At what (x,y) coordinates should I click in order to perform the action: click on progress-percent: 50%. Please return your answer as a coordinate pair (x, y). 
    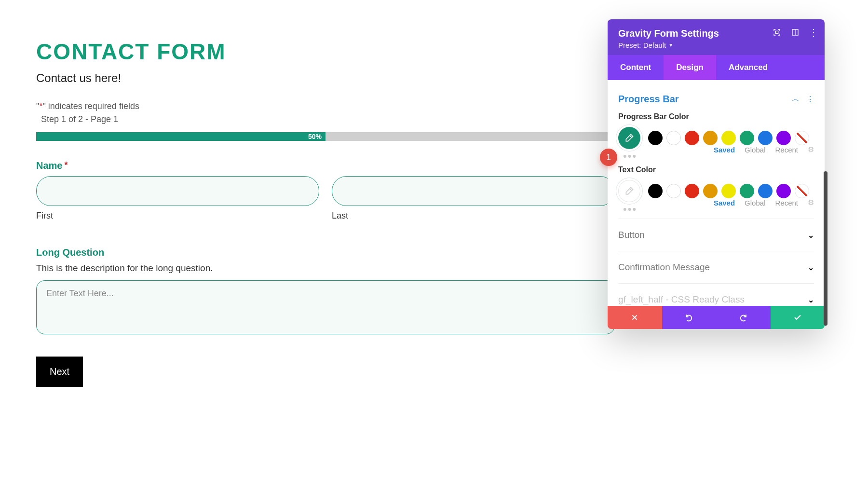
    Looking at the image, I should click on (315, 137).